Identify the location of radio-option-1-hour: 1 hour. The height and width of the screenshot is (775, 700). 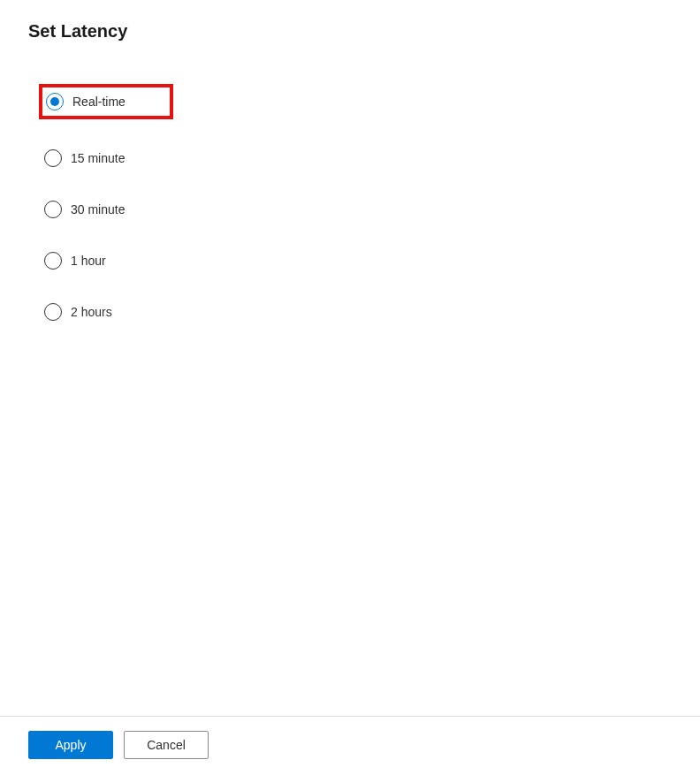
(78, 261).